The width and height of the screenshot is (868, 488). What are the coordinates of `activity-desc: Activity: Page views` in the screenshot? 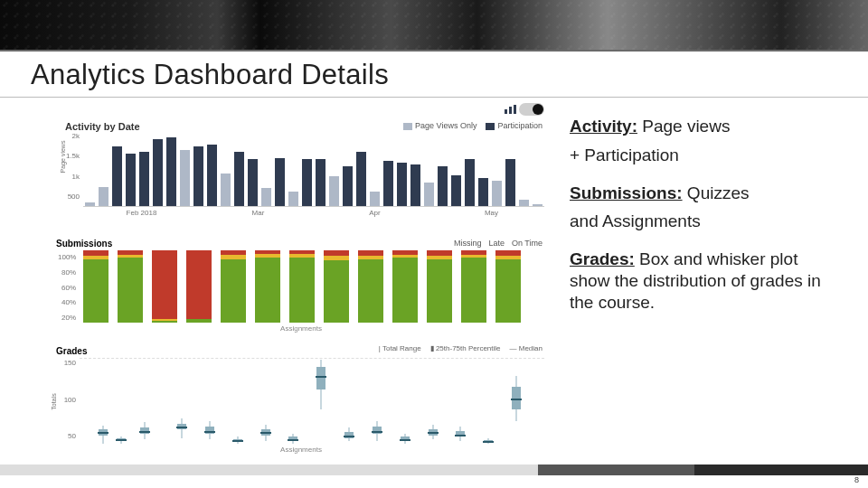 It's located at (704, 127).